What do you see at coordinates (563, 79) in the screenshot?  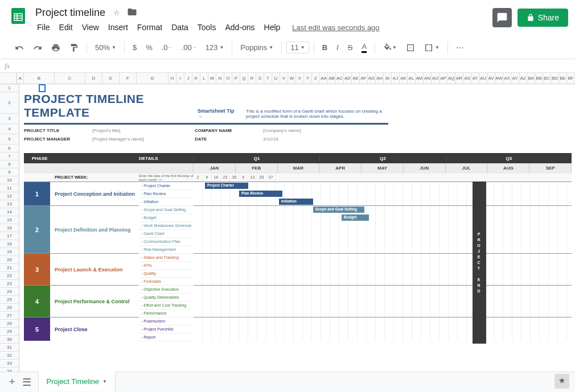 I see `col-header: BE` at bounding box center [563, 79].